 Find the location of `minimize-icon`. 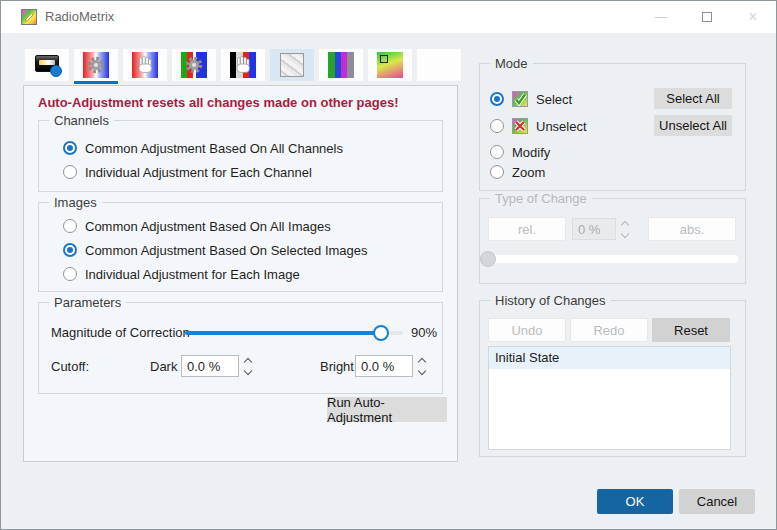

minimize-icon is located at coordinates (661, 18).